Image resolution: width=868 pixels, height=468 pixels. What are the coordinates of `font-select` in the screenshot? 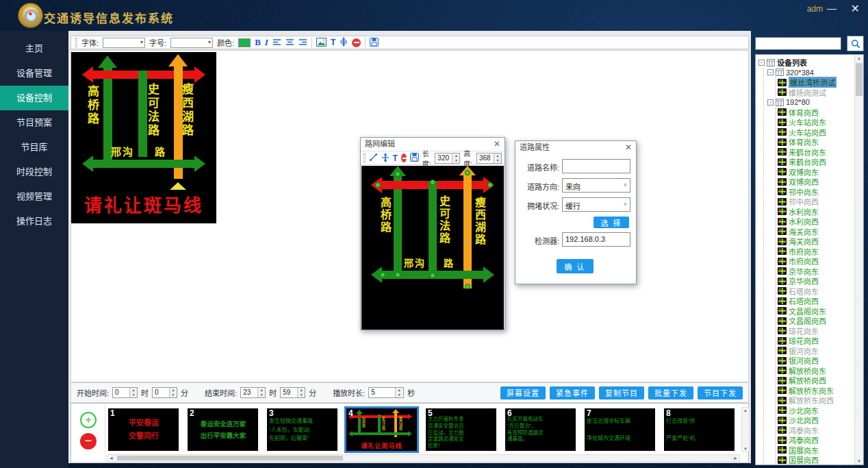 It's located at (124, 42).